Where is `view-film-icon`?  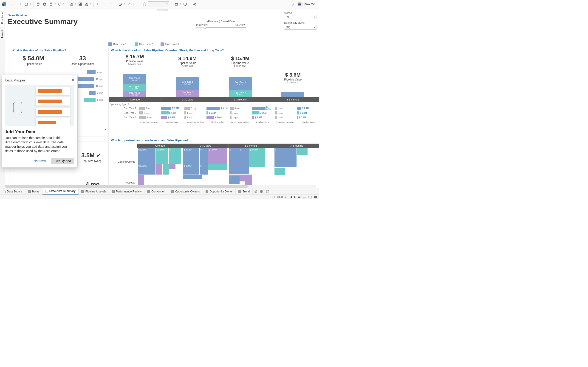
view-film-icon is located at coordinates (310, 197).